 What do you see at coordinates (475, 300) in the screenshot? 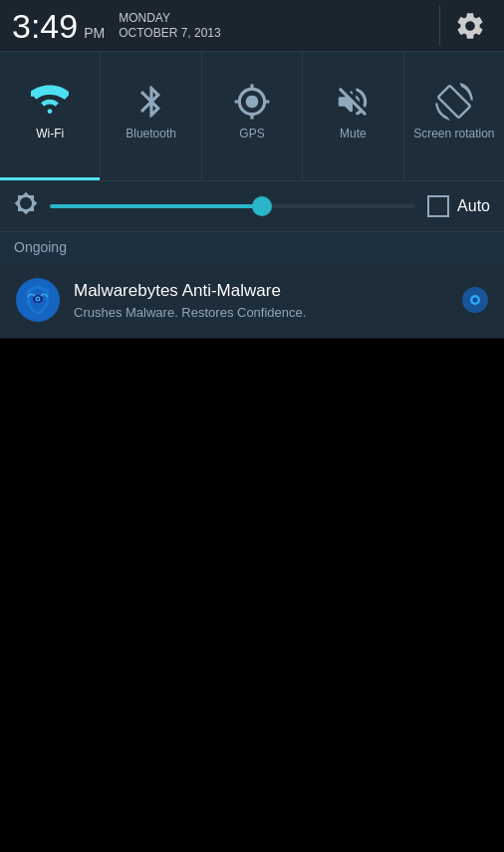
I see `notification-right-icon` at bounding box center [475, 300].